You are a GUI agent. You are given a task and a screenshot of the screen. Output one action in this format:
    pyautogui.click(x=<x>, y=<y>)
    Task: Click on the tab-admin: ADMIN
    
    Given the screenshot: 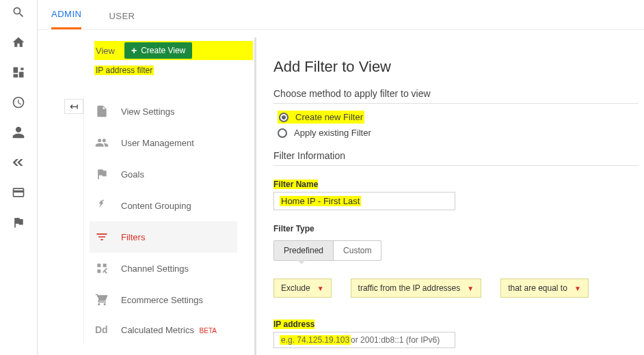 What is the action you would take?
    pyautogui.click(x=66, y=15)
    